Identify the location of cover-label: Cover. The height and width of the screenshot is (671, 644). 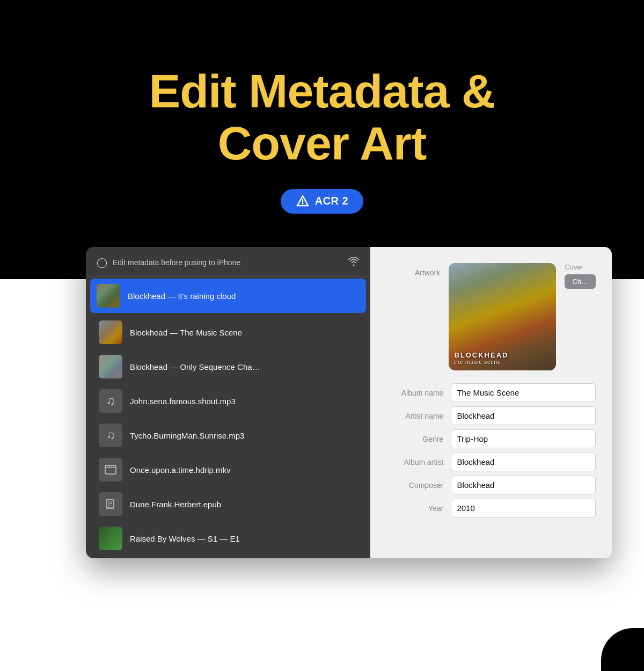
(574, 267).